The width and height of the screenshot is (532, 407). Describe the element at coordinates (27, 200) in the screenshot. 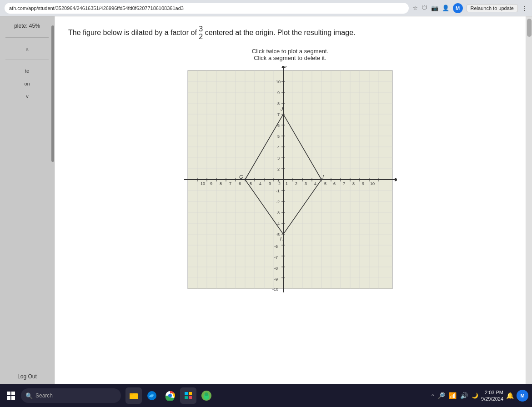

I see `sidebar: plete: 45% a te on ∨ Log Out` at that location.